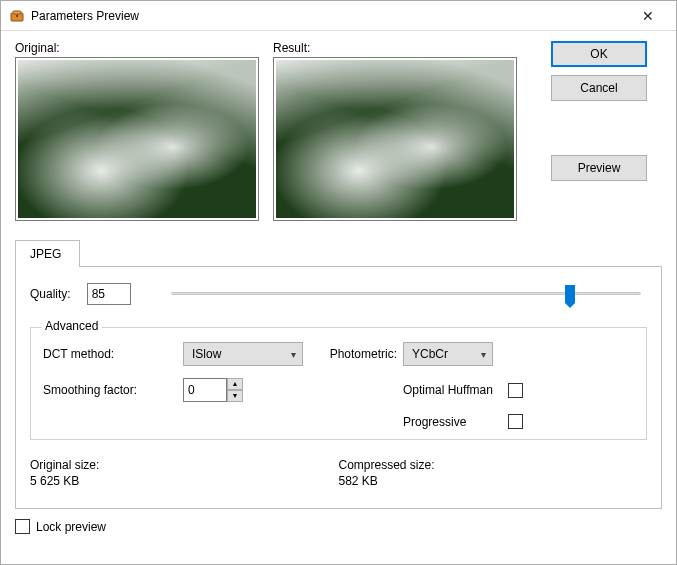 Image resolution: width=677 pixels, height=565 pixels. I want to click on compressed-size-label: Compressed size:, so click(494, 465).